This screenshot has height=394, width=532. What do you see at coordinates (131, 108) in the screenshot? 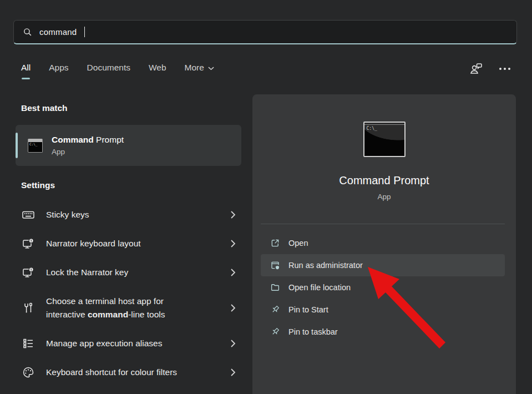
I see `best-match-heading: Best match` at bounding box center [131, 108].